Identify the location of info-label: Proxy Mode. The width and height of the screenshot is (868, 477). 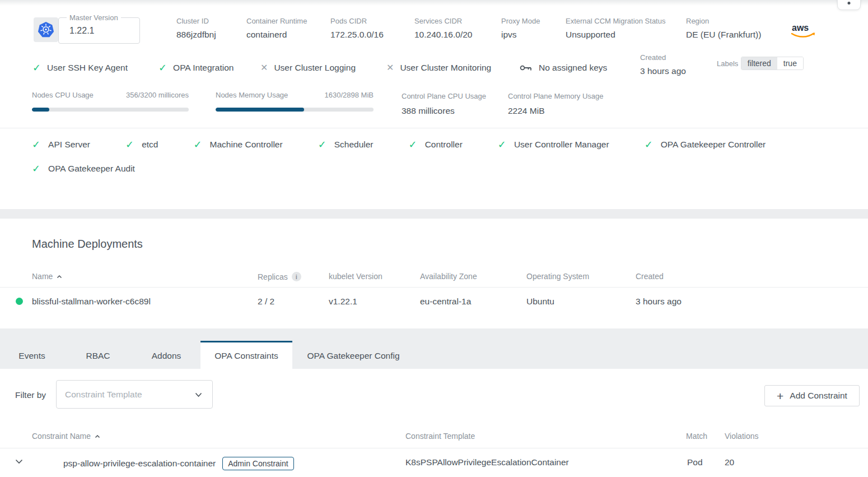
(521, 21).